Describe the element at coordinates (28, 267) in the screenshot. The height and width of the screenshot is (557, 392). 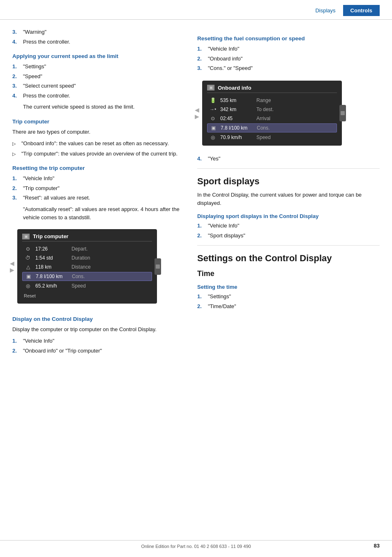
I see `row-icon: △` at that location.